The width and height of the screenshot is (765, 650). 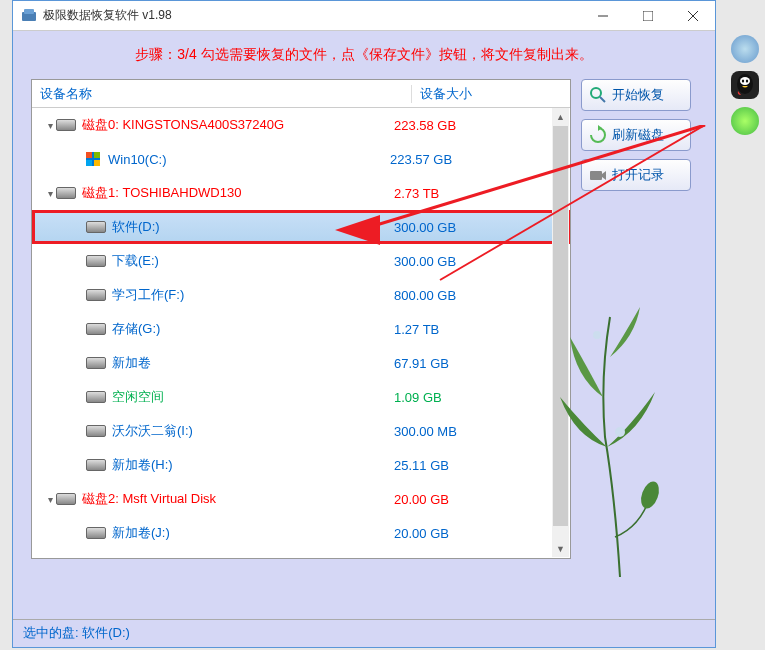 I want to click on refresh-disk-button: 刷新磁盘, so click(x=636, y=135).